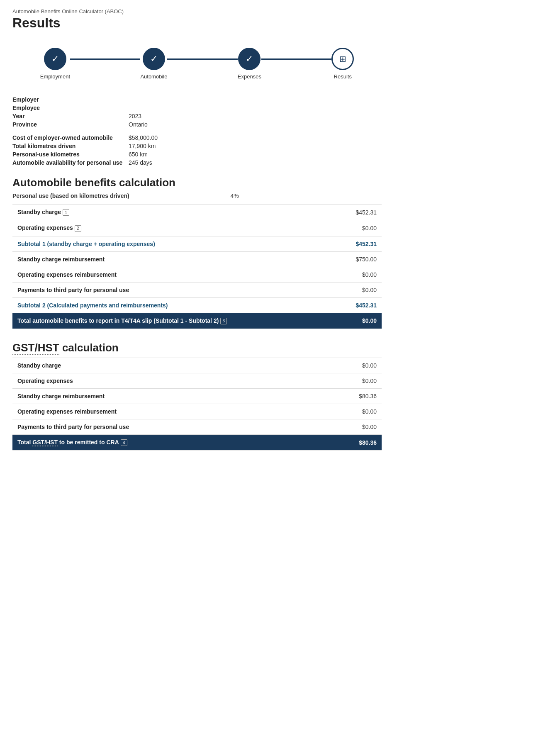 The width and height of the screenshot is (560, 743). I want to click on availability-value: 245 days, so click(140, 163).